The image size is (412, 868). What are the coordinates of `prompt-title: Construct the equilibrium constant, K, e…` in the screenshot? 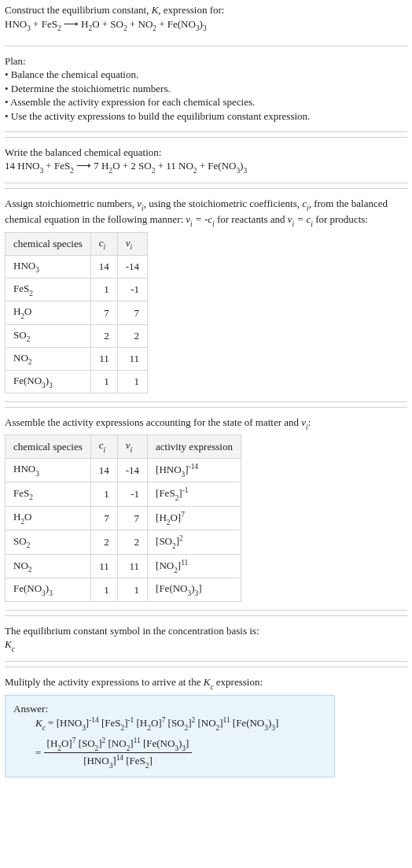 It's located at (206, 10).